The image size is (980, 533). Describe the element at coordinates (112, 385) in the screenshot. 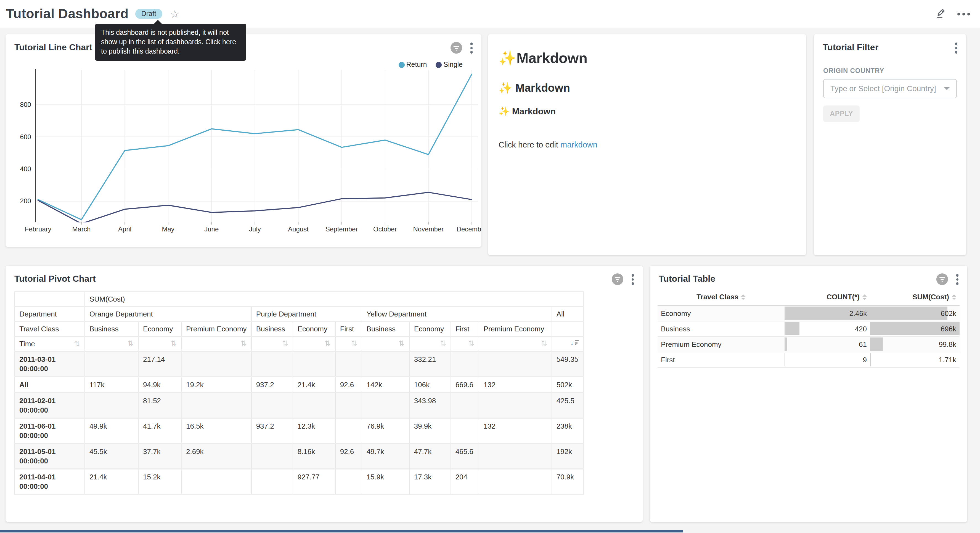

I see `pivot-cell: 117k` at that location.